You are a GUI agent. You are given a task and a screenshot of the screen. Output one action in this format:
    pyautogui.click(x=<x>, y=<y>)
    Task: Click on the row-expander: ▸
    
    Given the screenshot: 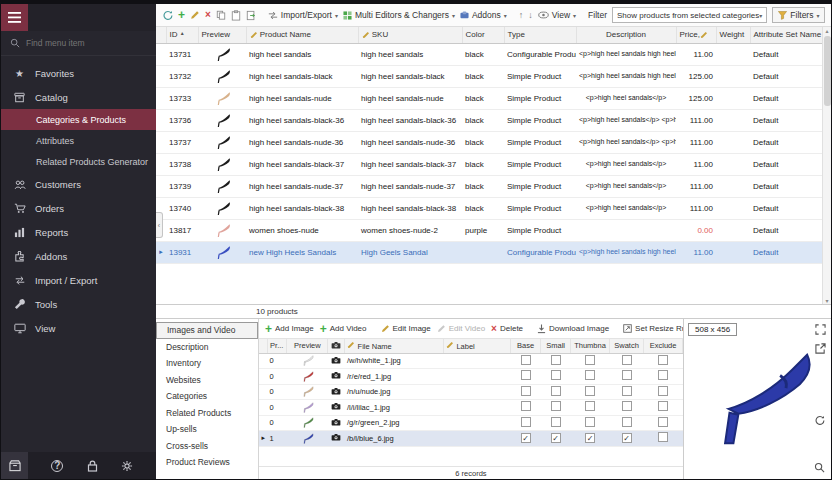 What is the action you would take?
    pyautogui.click(x=161, y=252)
    